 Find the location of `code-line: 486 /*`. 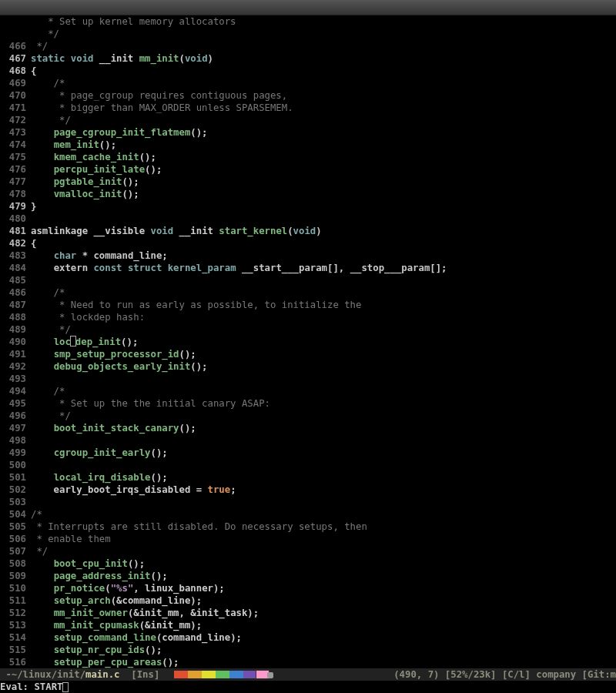

code-line: 486 /* is located at coordinates (308, 293).